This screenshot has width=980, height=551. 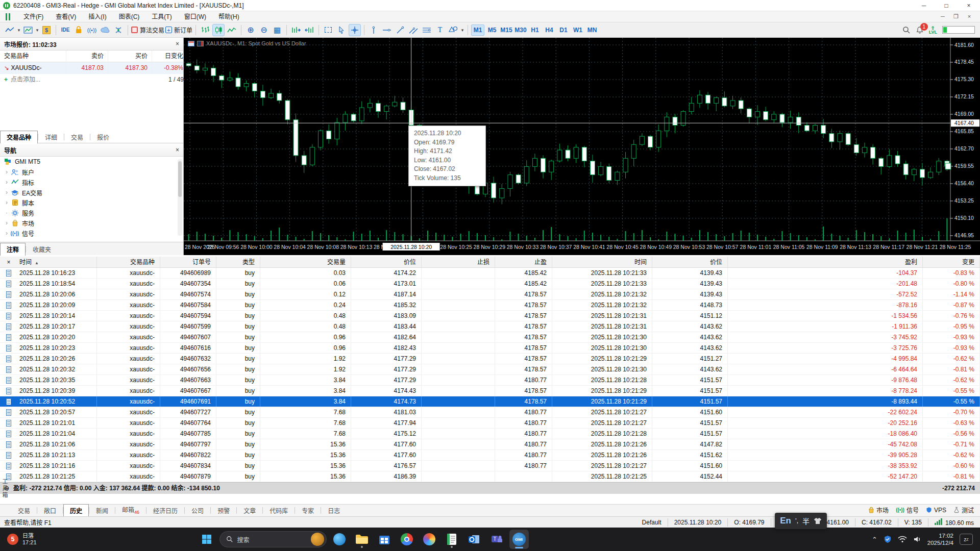 What do you see at coordinates (490, 327) in the screenshot?
I see `history-row: 2025.11.28 10:20:17xauusdc-494607599buy0…` at bounding box center [490, 327].